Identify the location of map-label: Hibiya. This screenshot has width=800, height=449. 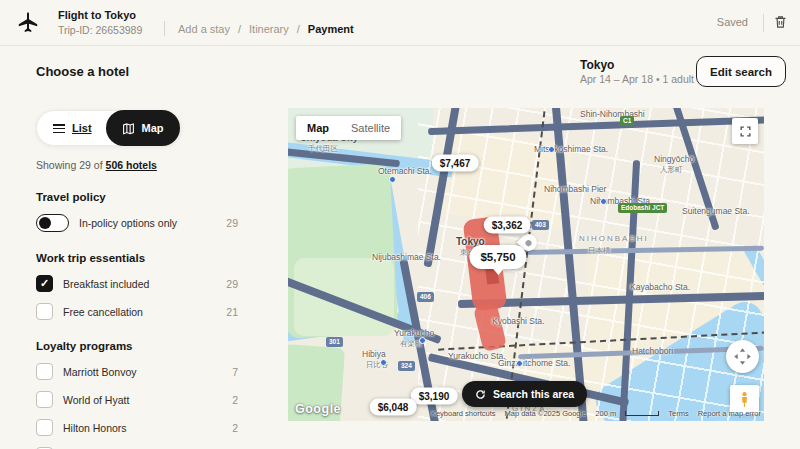
(374, 354).